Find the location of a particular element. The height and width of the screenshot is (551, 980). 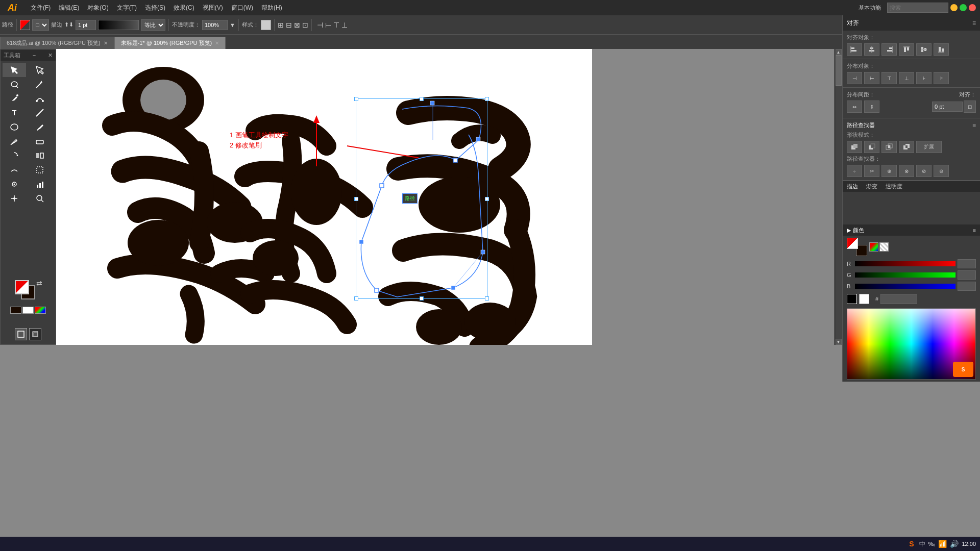

align-icon-6: ⊢ is located at coordinates (328, 25).